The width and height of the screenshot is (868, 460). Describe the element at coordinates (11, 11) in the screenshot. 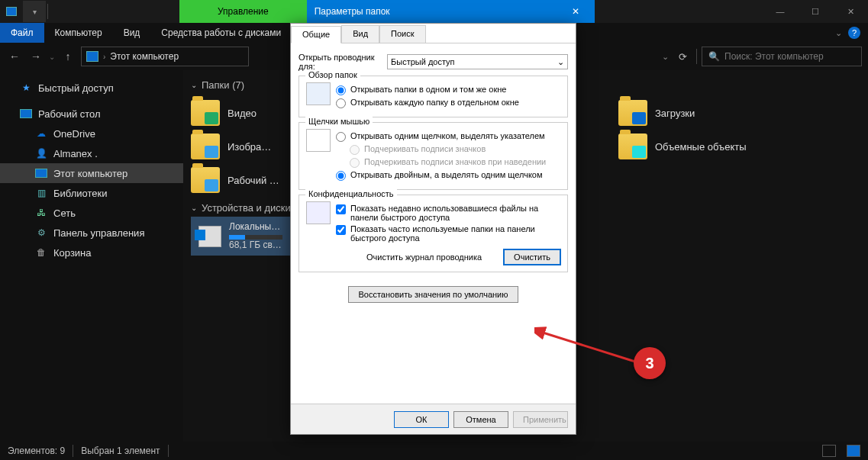

I see `window-icon` at that location.